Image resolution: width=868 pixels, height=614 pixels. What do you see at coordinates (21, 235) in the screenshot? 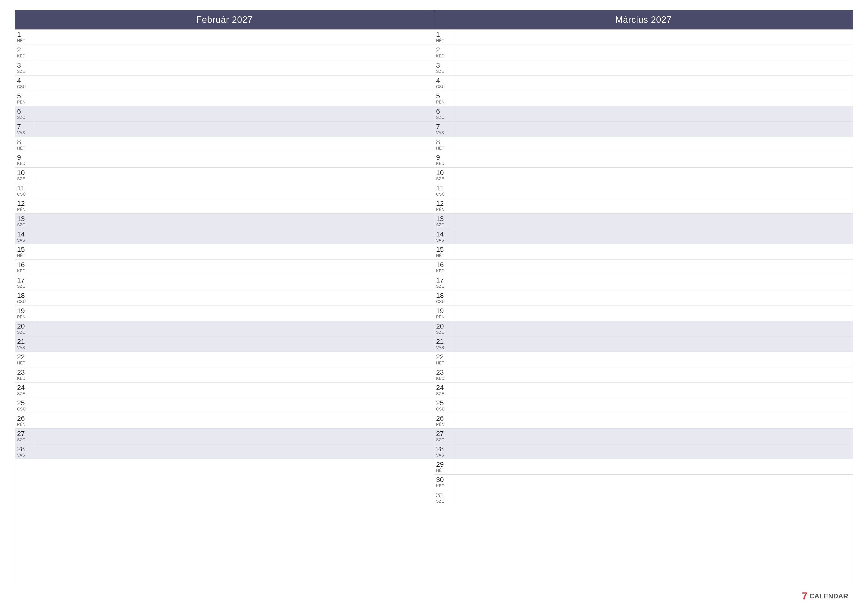
I see `day-number: 14` at bounding box center [21, 235].